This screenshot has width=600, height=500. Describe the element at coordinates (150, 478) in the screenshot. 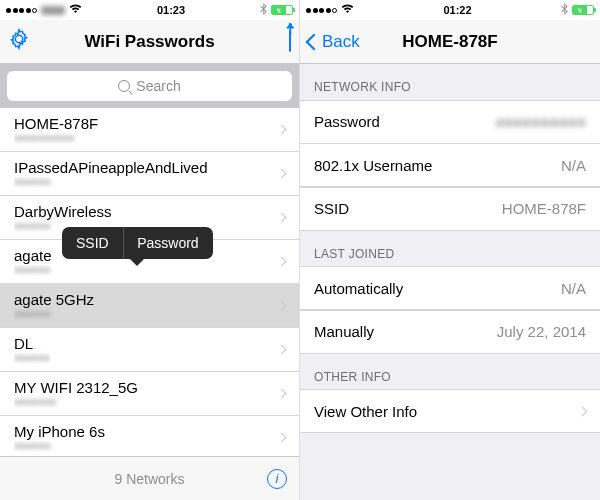

I see `toolbar: 9 Networks i` at that location.